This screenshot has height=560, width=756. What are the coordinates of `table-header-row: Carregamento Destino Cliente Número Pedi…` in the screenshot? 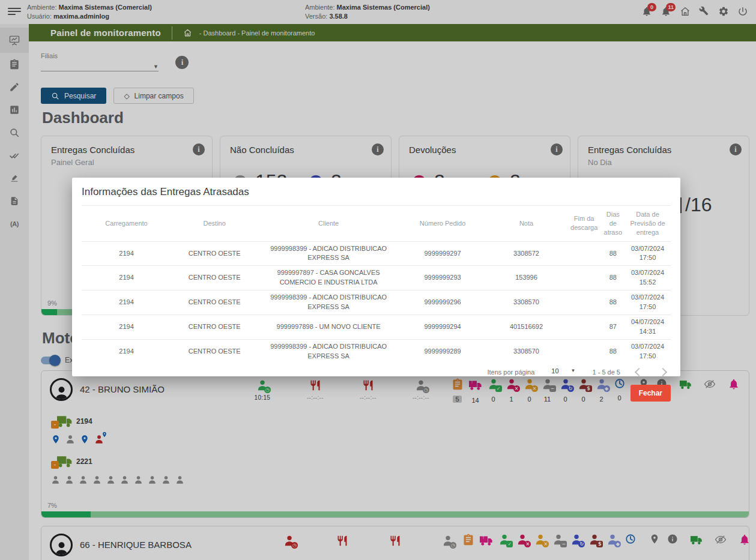 It's located at (376, 224).